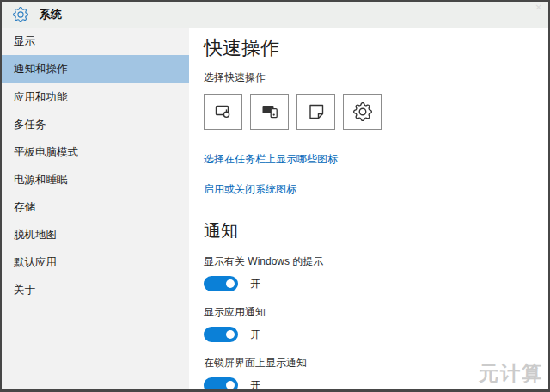 Image resolution: width=550 pixels, height=392 pixels. Describe the element at coordinates (51, 15) in the screenshot. I see `page-title: 系统` at that location.